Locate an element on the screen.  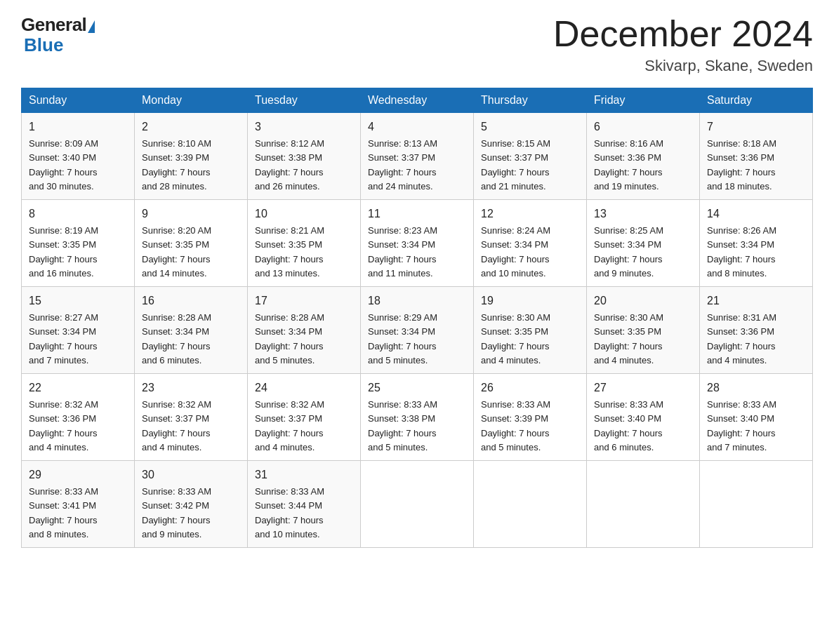
calendar-cell: 18 Sunrise: 8:29 AMSunset: 3:34 PMDaylig… is located at coordinates (417, 330).